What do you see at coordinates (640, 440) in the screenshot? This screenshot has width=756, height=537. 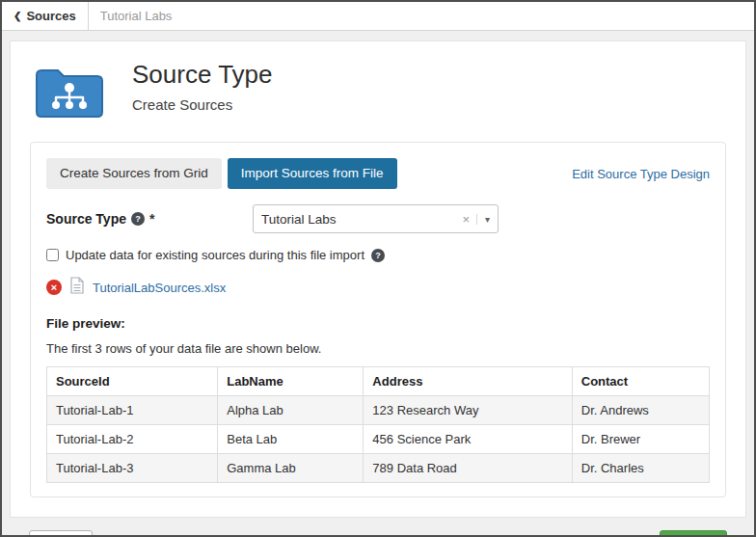 I see `cell-contact: Dr. Brewer` at bounding box center [640, 440].